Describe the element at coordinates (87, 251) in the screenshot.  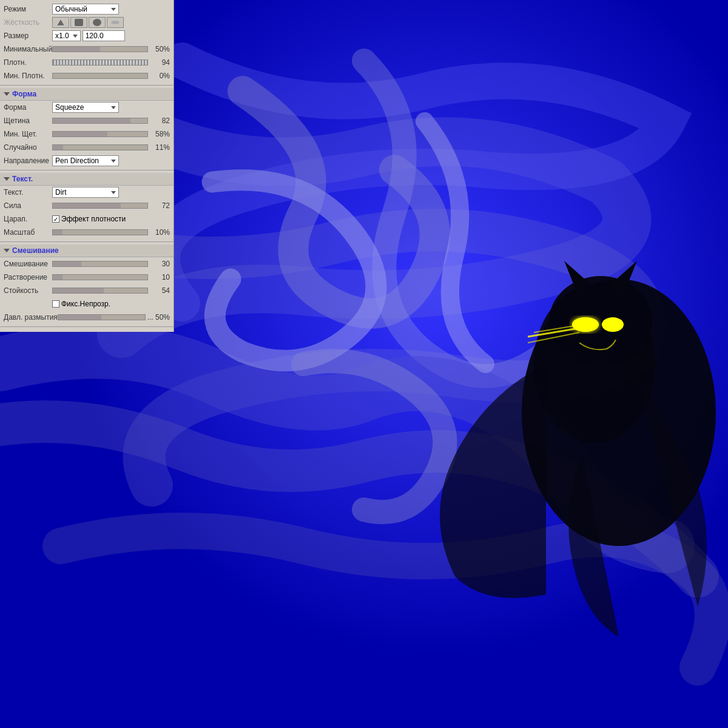
I see `mixing-header: Смешивание` at that location.